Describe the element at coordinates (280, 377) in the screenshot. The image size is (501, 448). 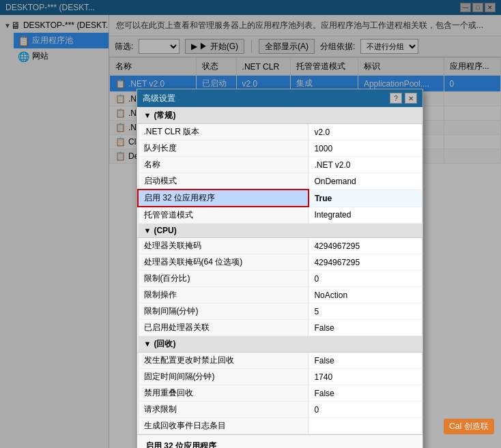
I see `settings-row: 固定时间间隔(分钟)1740` at that location.